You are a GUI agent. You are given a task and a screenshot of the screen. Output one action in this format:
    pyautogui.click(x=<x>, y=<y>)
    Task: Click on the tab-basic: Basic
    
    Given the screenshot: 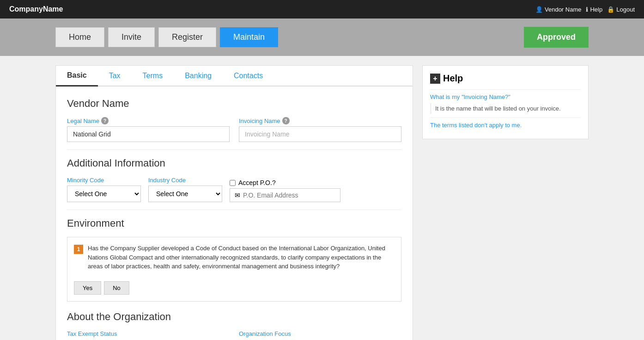 What is the action you would take?
    pyautogui.click(x=77, y=76)
    